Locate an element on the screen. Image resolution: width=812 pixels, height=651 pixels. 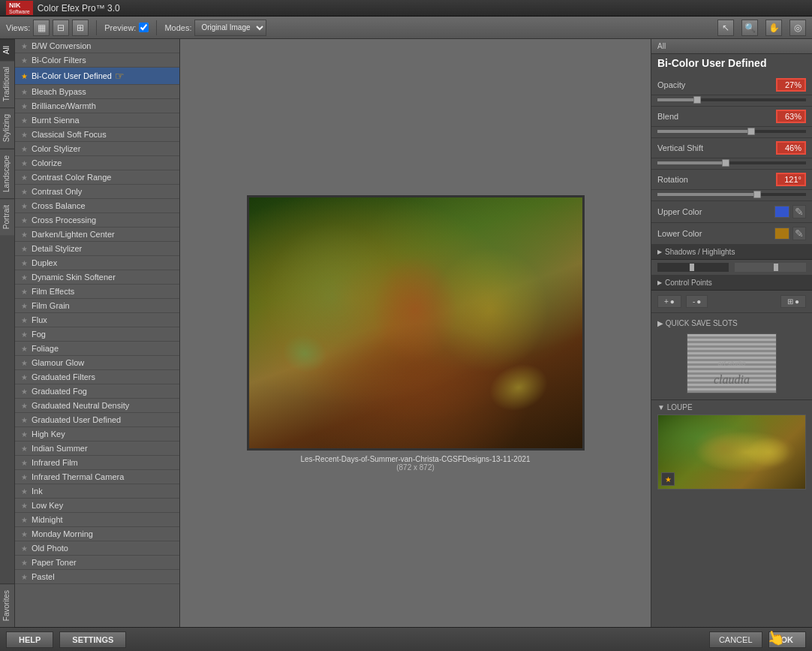
filter-star-23: ★ is located at coordinates (24, 377).